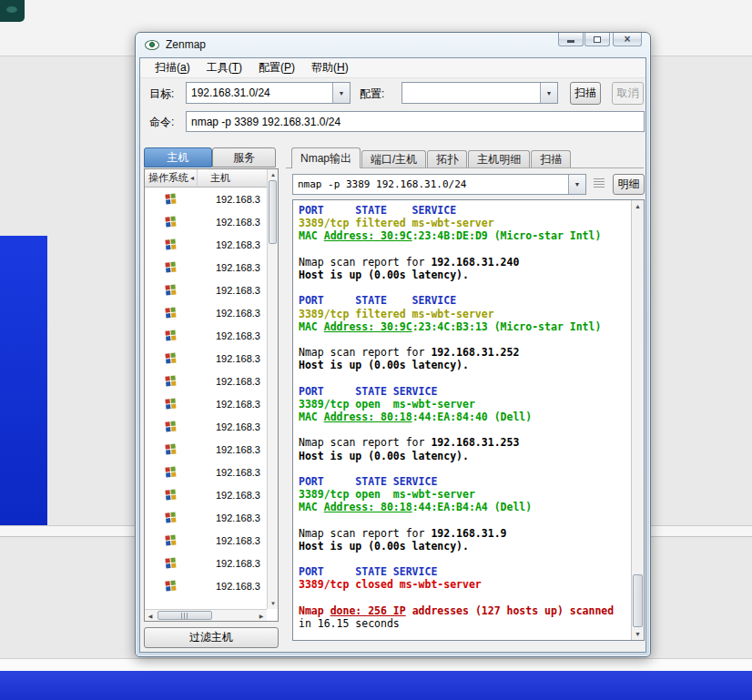 This screenshot has width=752, height=700. What do you see at coordinates (224, 67) in the screenshot?
I see `menu-item-T: 工具(T)` at bounding box center [224, 67].